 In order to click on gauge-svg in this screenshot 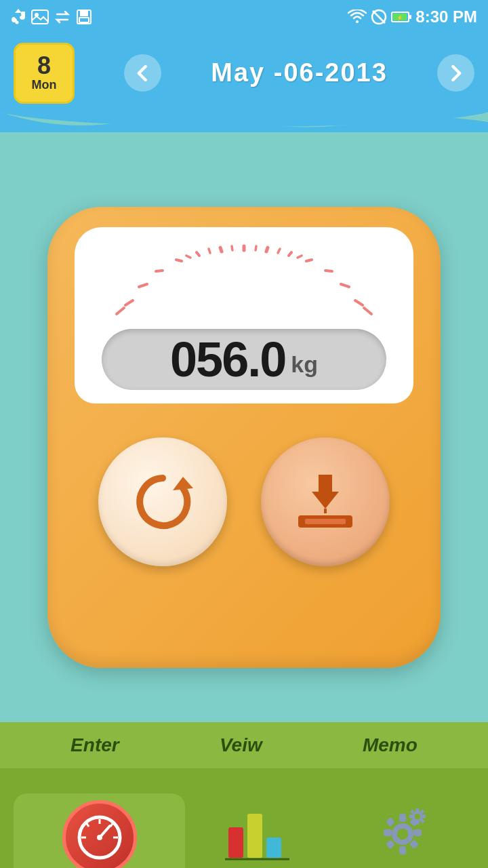, I will do `click(244, 281)`.